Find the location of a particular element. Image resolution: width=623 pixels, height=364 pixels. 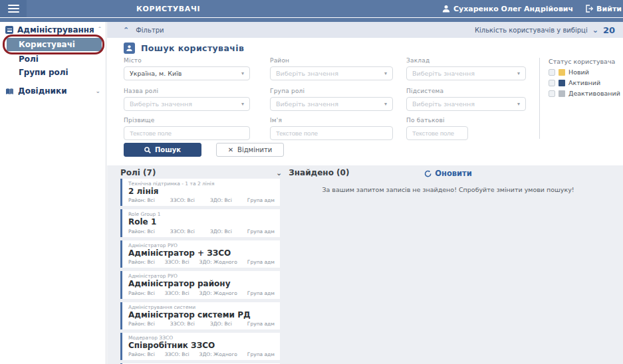

sidebar-section-administration: Адміністрування ˆ is located at coordinates (53, 29).